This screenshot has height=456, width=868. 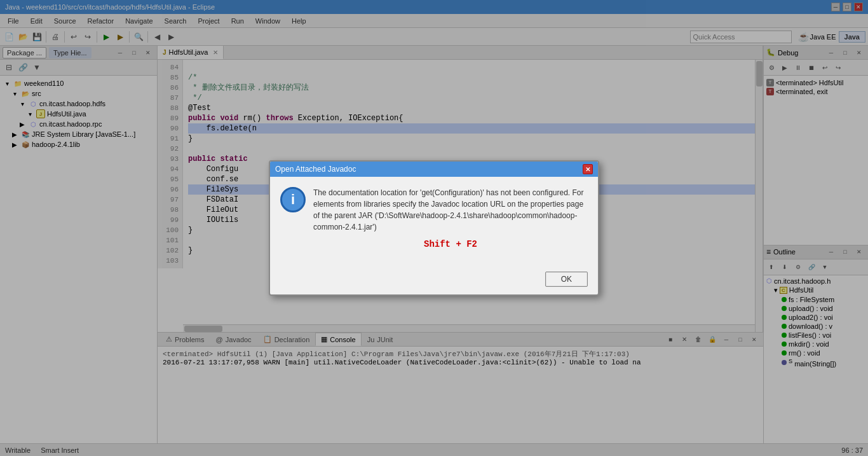 What do you see at coordinates (588, 169) in the screenshot?
I see `dialog-close-button: ✕` at bounding box center [588, 169].